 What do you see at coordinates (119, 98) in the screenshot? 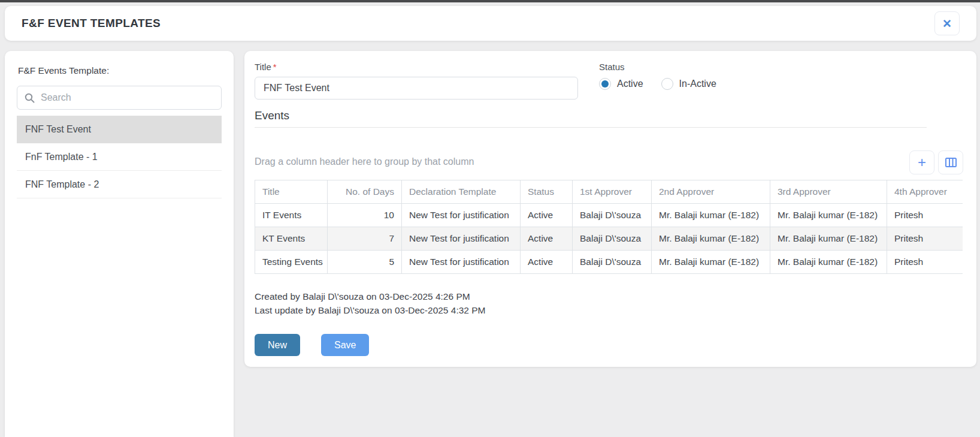
I see `template-search-box` at bounding box center [119, 98].